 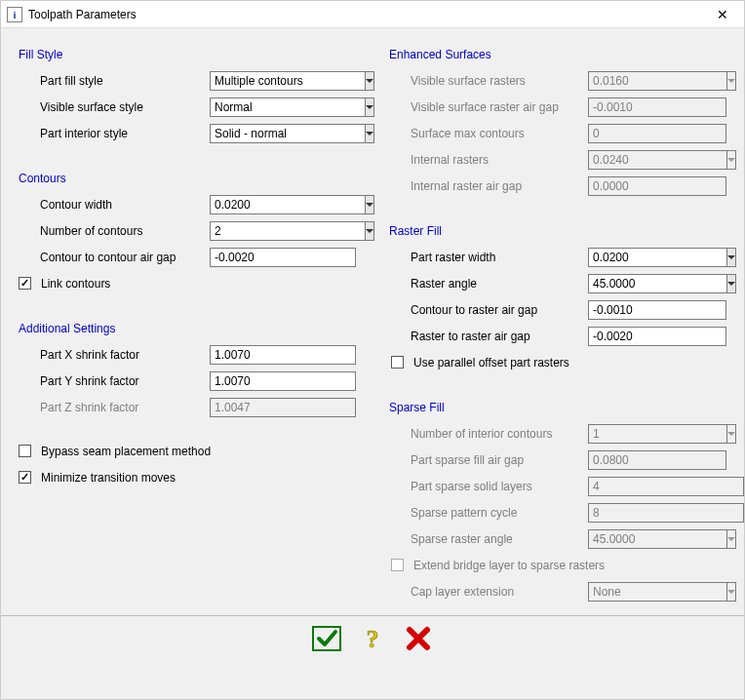 I want to click on combo-part-interior-style, so click(x=283, y=134).